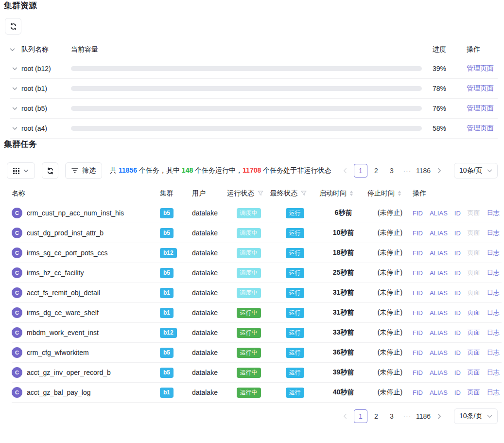  What do you see at coordinates (65, 233) in the screenshot?
I see `task-name: cust_dg_prod_inst_attr_b` at bounding box center [65, 233].